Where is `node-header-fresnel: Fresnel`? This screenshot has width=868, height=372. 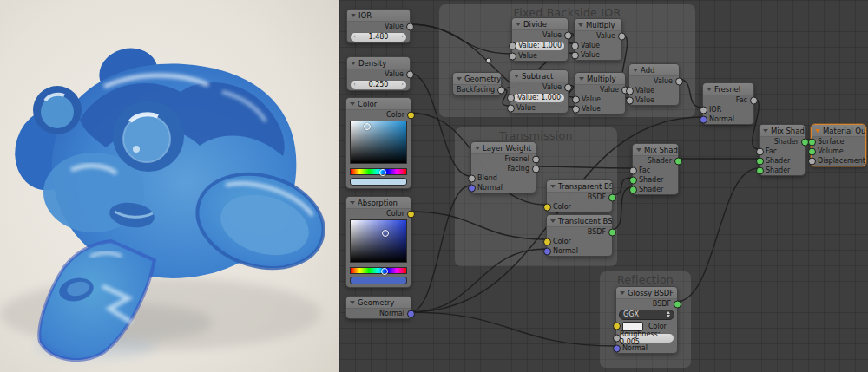
node-header-fresnel: Fresnel is located at coordinates (728, 89).